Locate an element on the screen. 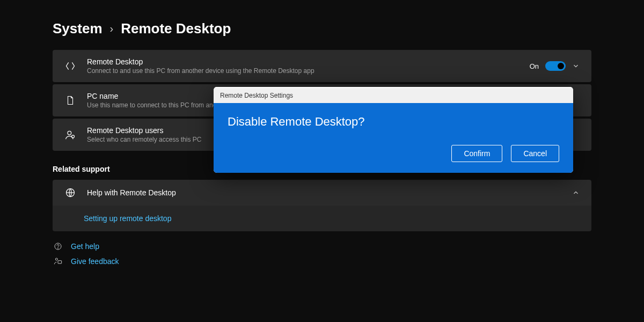 The image size is (644, 322). remote-desktop-text: Remote Desktop Connect to and use this P… is located at coordinates (303, 66).